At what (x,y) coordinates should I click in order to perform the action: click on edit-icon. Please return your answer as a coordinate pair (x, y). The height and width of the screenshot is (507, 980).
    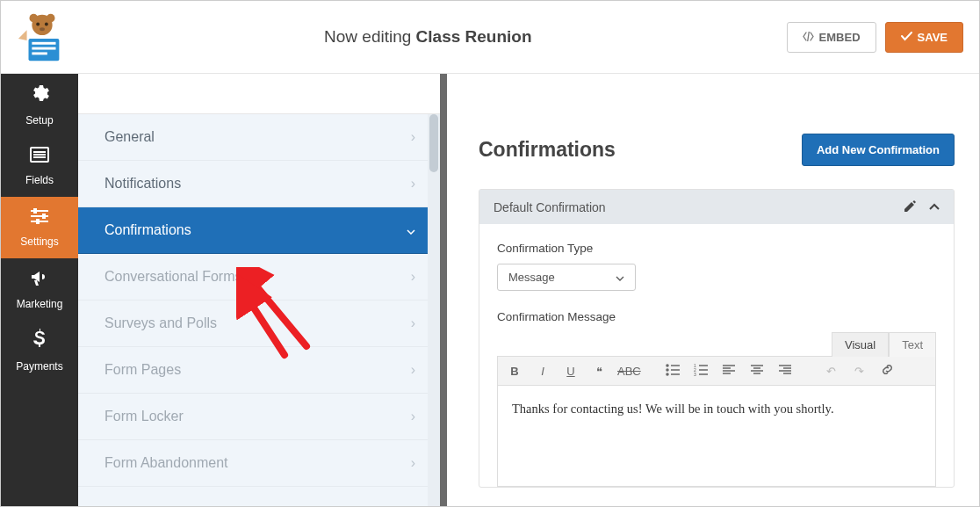
    Looking at the image, I should click on (911, 207).